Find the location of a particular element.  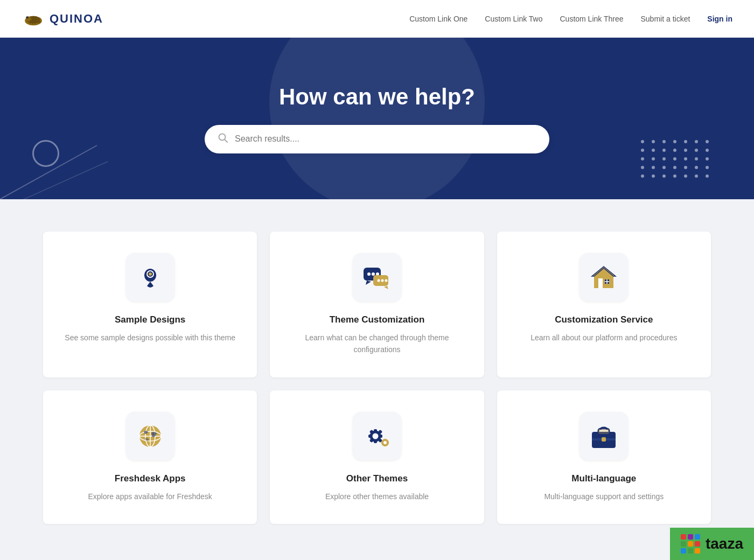

card-freshdesk-apps: Freshdesk Apps Explore apps available fo… is located at coordinates (150, 457).